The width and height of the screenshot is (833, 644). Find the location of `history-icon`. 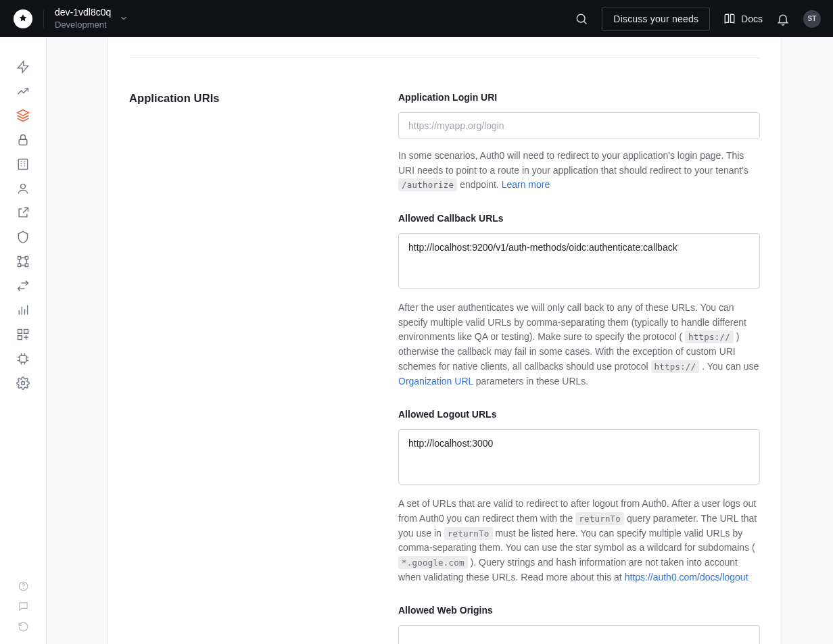

history-icon is located at coordinates (23, 626).